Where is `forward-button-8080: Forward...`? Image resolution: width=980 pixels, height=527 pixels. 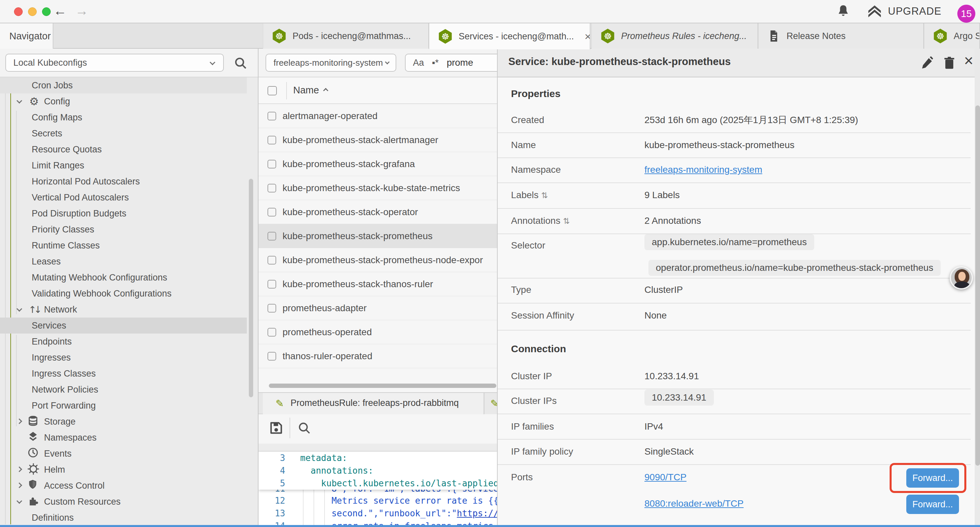
forward-button-8080: Forward... is located at coordinates (933, 505).